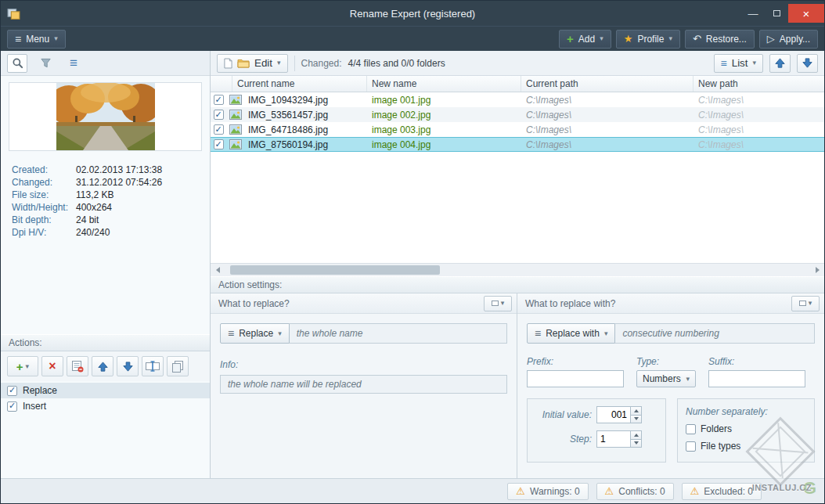 This screenshot has height=504, width=825. I want to click on maximize-button, so click(776, 13).